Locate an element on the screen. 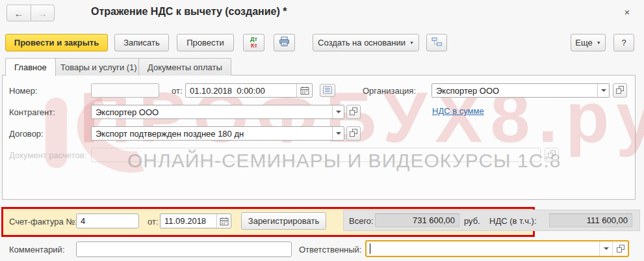 The height and width of the screenshot is (261, 644). vat-included-label: НДС (в т.ч.): is located at coordinates (513, 221).